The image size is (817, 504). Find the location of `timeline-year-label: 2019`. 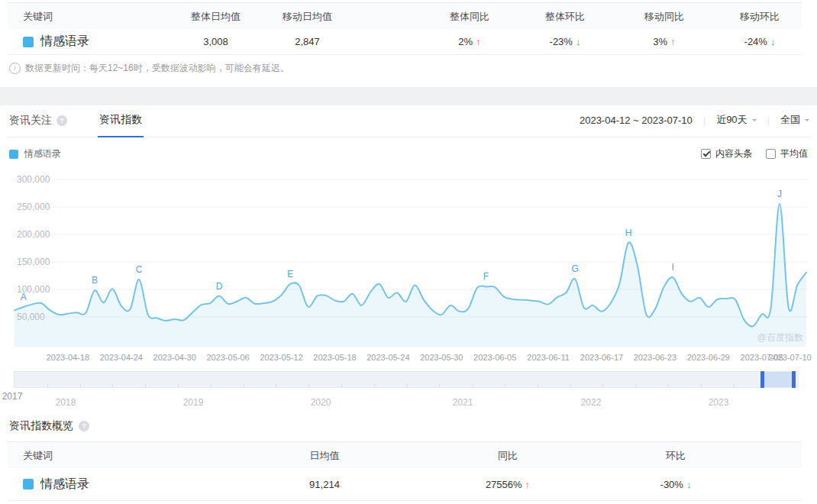

timeline-year-label: 2019 is located at coordinates (194, 402).